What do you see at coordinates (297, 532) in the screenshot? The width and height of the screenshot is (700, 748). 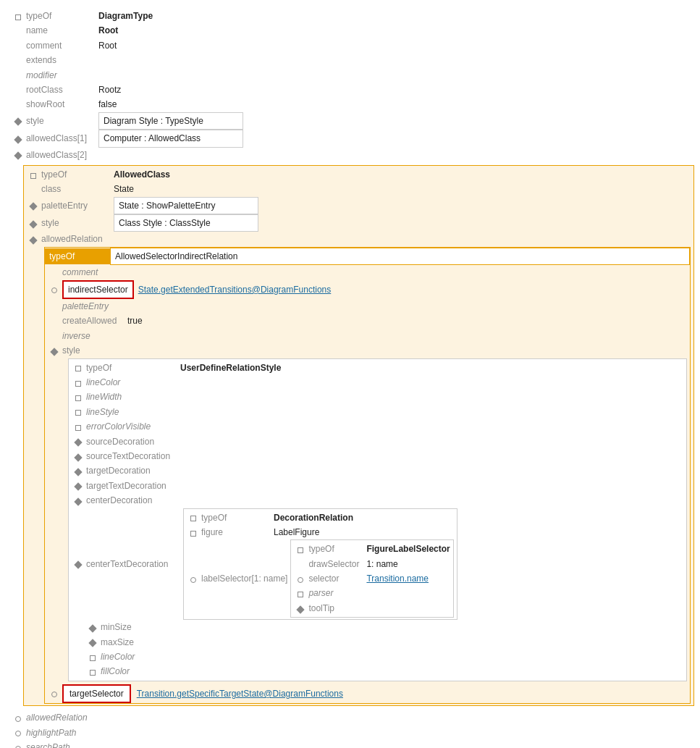 I see `dr-figure-val: LabelFigure` at bounding box center [297, 532].